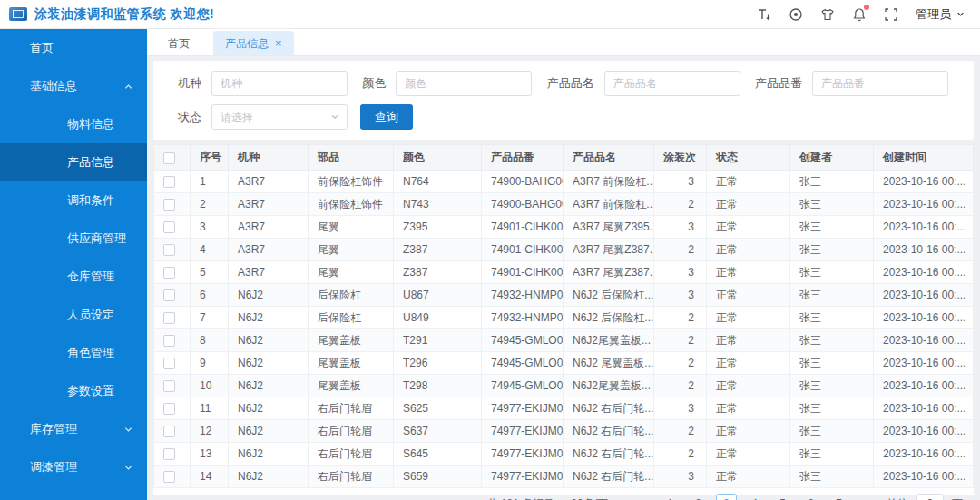 The height and width of the screenshot is (500, 980). I want to click on tab-active: 产品信息×, so click(254, 44).